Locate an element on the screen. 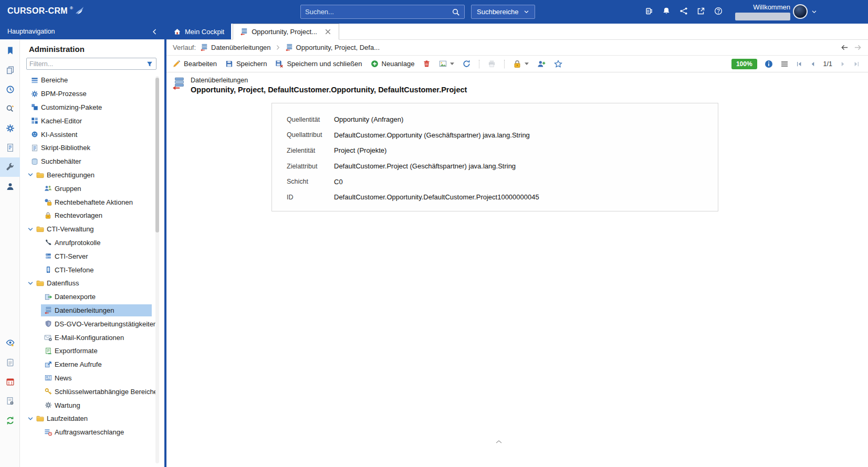 This screenshot has height=467, width=868. global-search is located at coordinates (382, 12).